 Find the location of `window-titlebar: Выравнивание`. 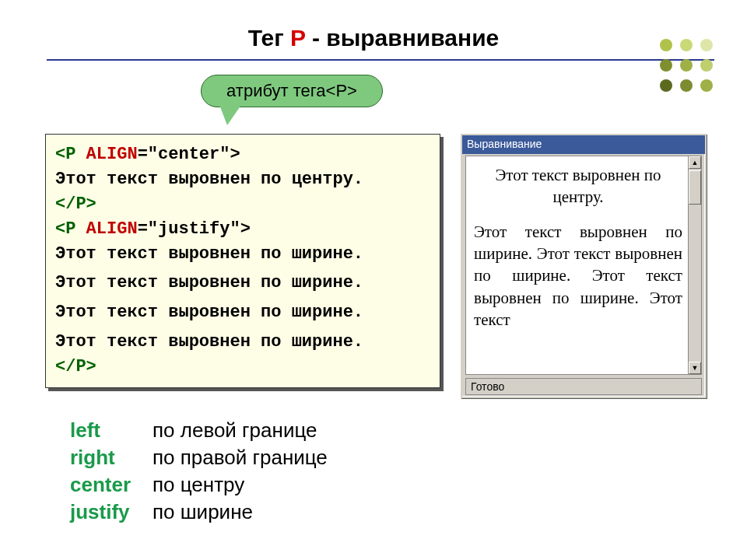

window-titlebar: Выравнивание is located at coordinates (584, 145).